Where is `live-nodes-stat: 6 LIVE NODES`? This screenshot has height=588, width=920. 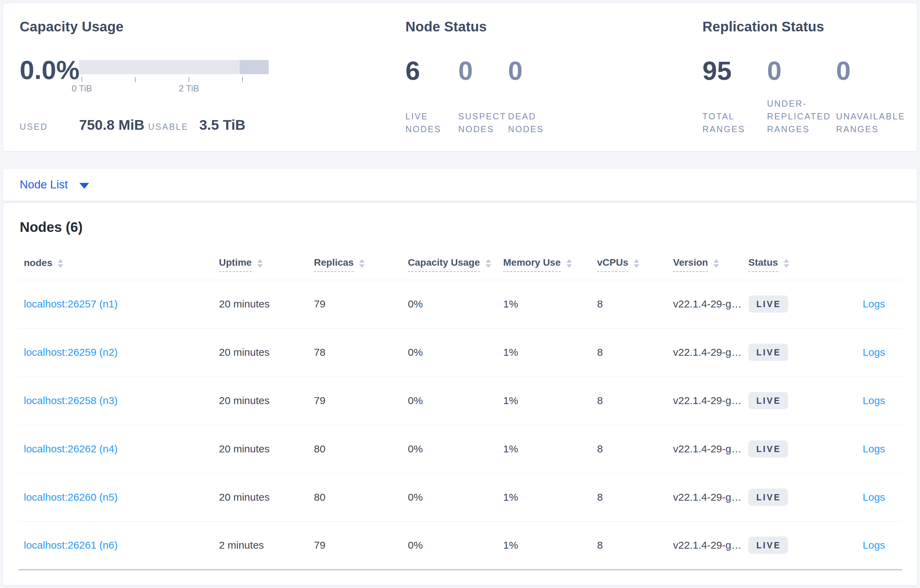
live-nodes-stat: 6 LIVE NODES is located at coordinates (432, 96).